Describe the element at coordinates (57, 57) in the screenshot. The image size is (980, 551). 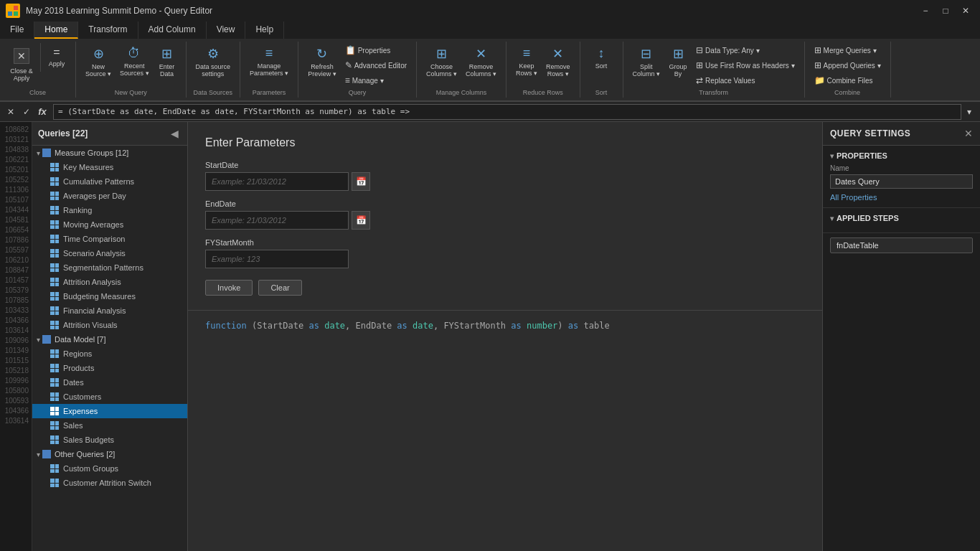
I see `apply-button: = Apply` at that location.